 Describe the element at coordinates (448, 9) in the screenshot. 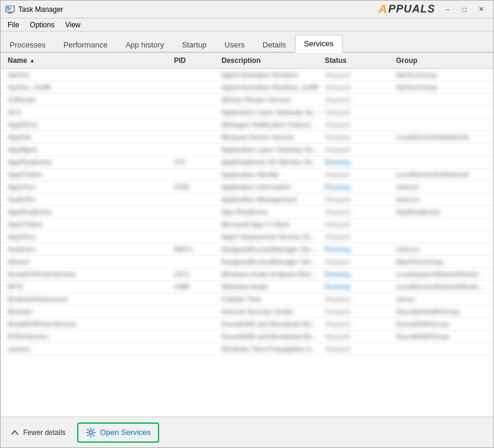

I see `minimize-button: −` at that location.